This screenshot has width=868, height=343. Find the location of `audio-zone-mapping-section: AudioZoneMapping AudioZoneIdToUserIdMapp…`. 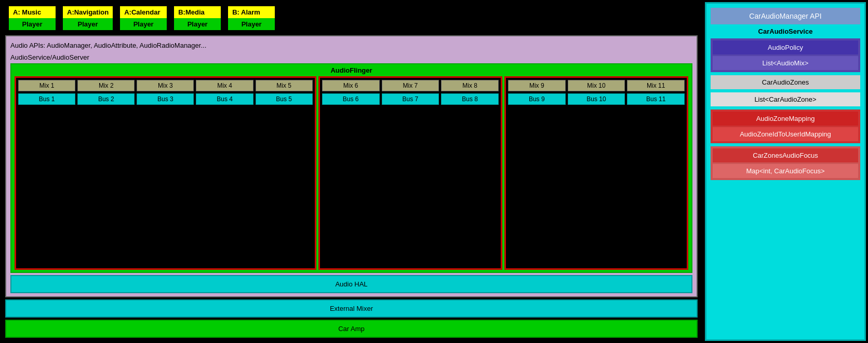

audio-zone-mapping-section: AudioZoneMapping AudioZoneIdToUserIdMapp… is located at coordinates (785, 127).